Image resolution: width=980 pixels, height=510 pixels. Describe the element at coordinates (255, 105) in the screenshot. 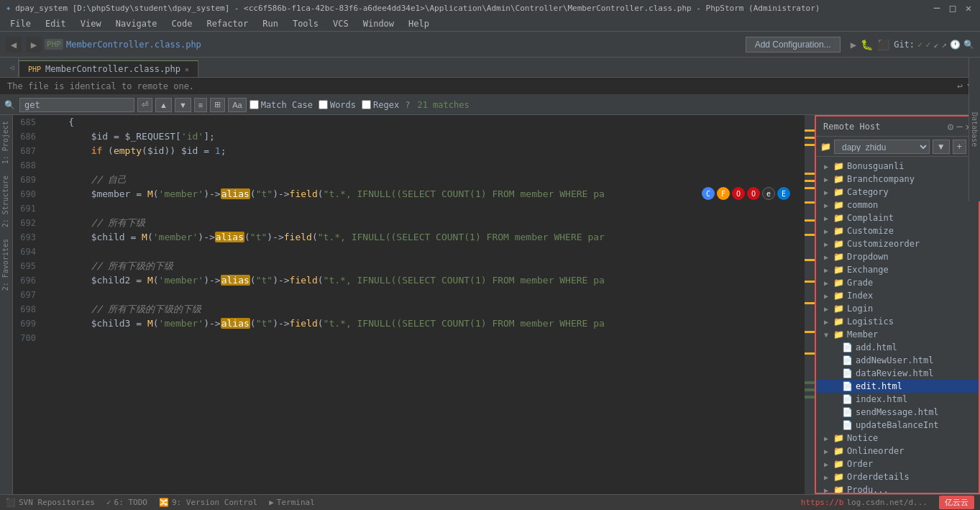

I see `match-case-checkbox` at that location.